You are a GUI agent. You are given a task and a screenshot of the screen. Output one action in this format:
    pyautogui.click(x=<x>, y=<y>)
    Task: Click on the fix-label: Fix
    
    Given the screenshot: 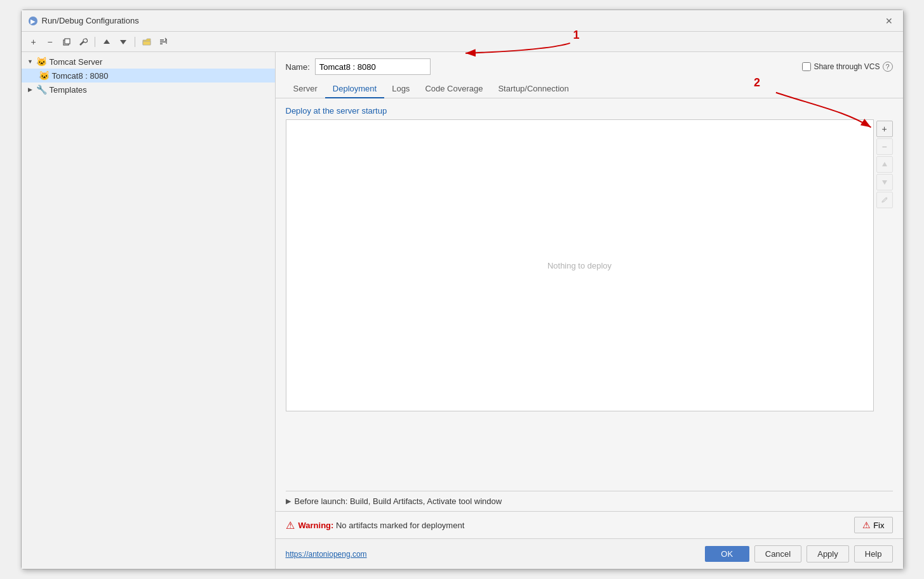 What is the action you would take?
    pyautogui.click(x=879, y=526)
    